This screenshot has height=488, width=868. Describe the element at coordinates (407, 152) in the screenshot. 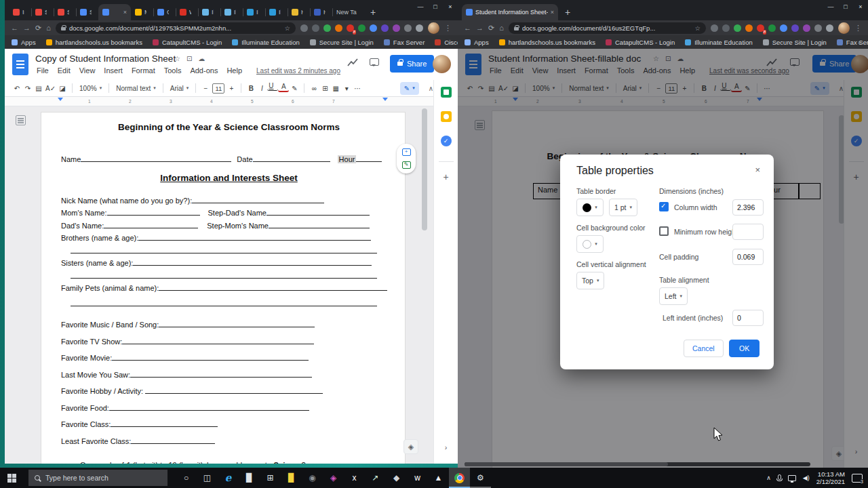

I see `add-comment-icon: +` at that location.